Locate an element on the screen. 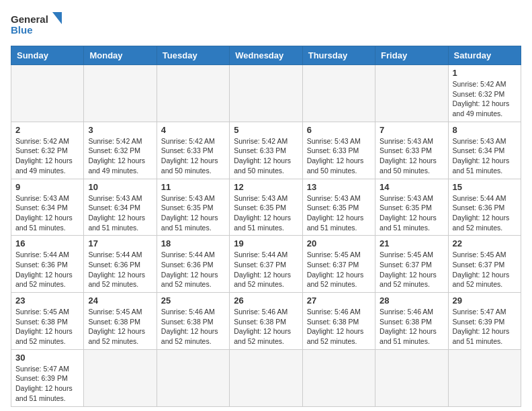 Image resolution: width=532 pixels, height=411 pixels. day-number: 17 is located at coordinates (120, 243).